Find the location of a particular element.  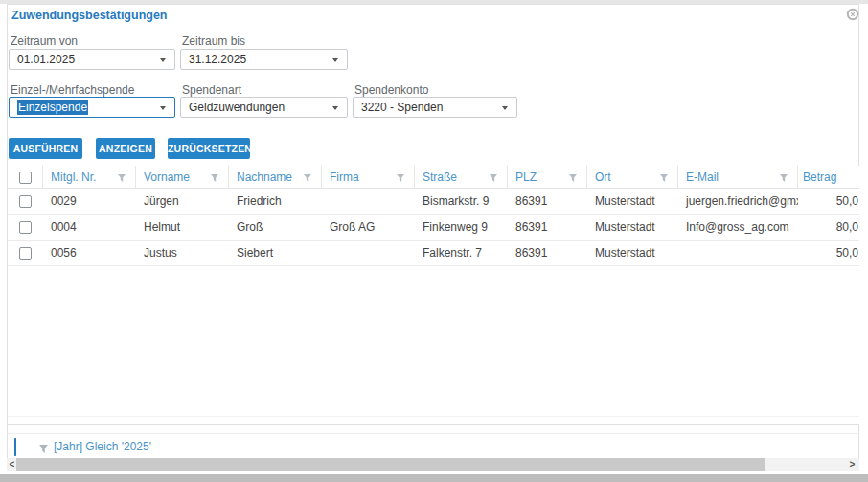

cell-vorname: Helmut is located at coordinates (182, 228).